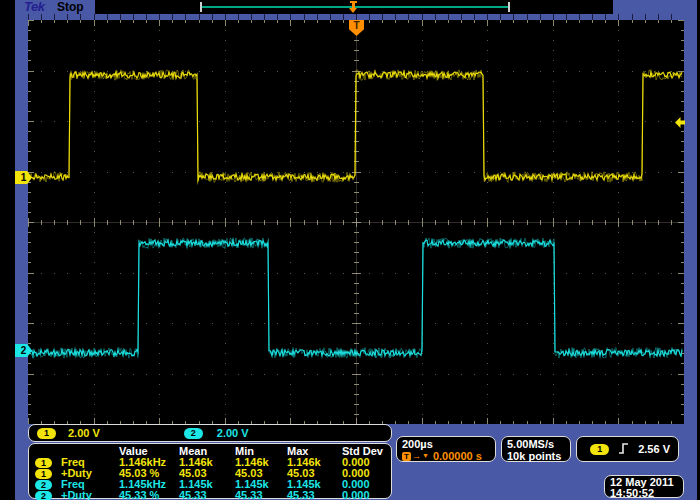 This screenshot has height=500, width=700. I want to click on ch2-scale: 2.00 V, so click(233, 433).